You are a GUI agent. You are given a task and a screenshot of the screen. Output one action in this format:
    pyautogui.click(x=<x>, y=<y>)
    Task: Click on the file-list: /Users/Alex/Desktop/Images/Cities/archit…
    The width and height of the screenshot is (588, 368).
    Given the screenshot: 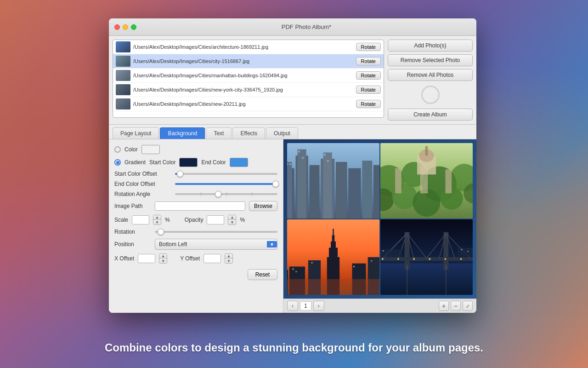 What is the action you would take?
    pyautogui.click(x=248, y=79)
    